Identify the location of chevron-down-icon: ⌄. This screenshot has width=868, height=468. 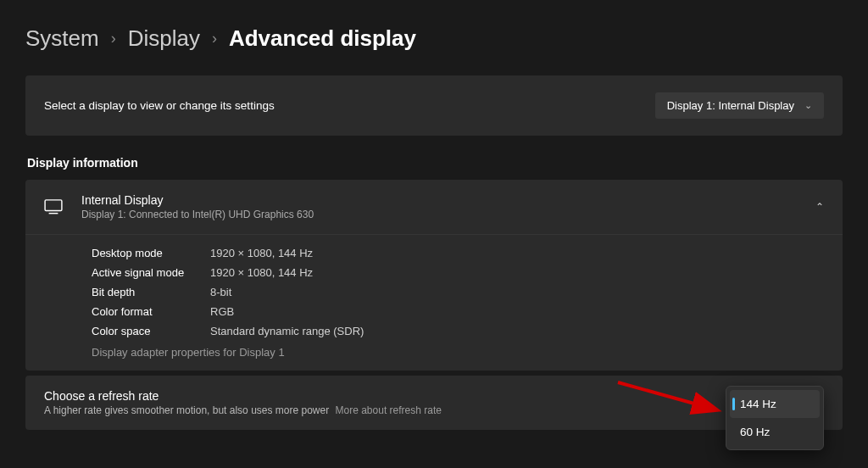
(809, 105).